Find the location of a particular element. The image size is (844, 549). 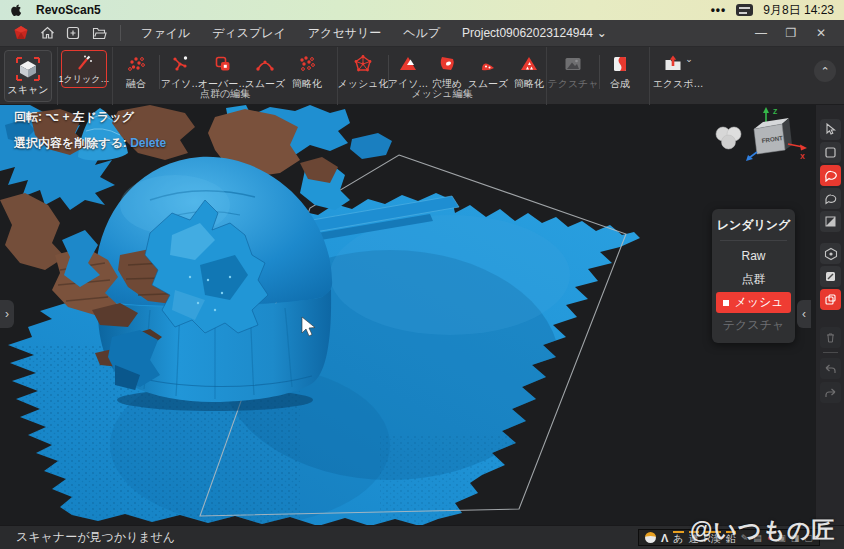

fusion-icon is located at coordinates (136, 64).